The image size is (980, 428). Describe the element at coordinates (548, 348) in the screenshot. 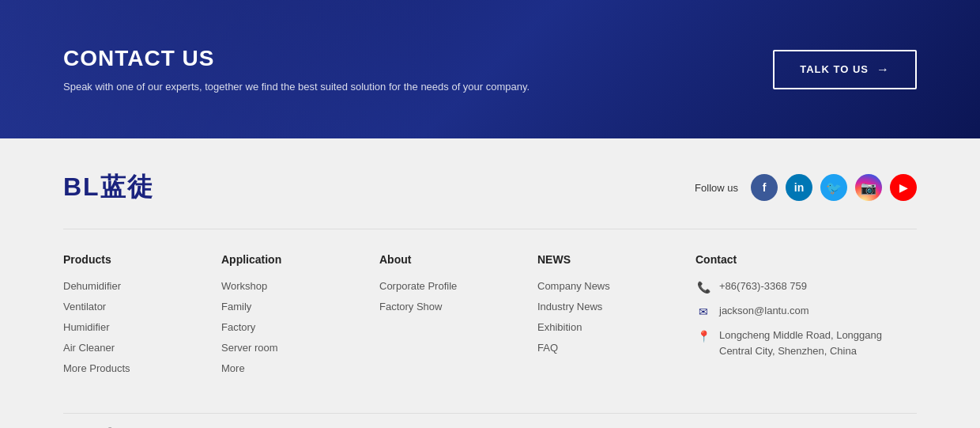

I see `faq-link: FAQ` at that location.